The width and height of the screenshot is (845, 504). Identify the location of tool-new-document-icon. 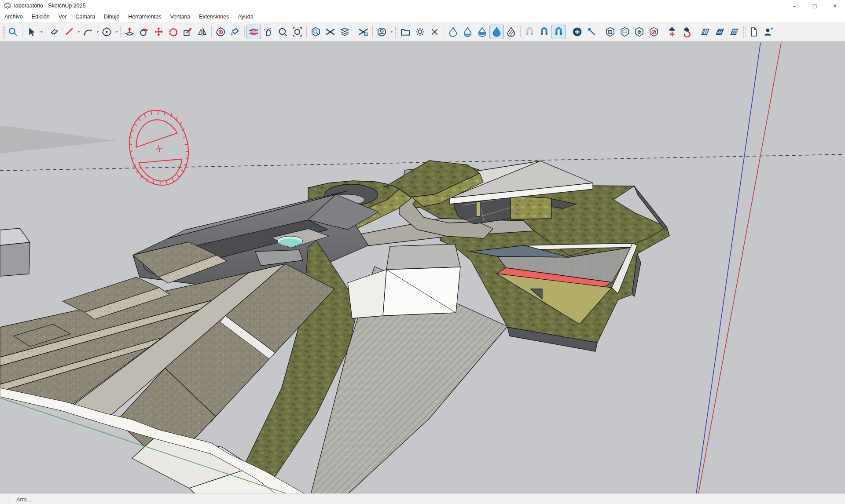
(753, 32).